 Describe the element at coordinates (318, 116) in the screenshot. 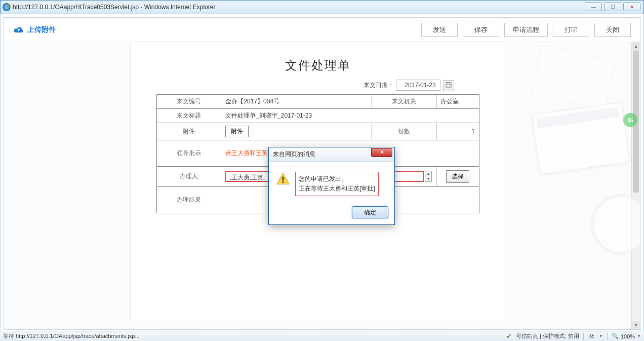

I see `table-row: 来文标题 文件处理单_刘晓宇_2017-01-23` at that location.